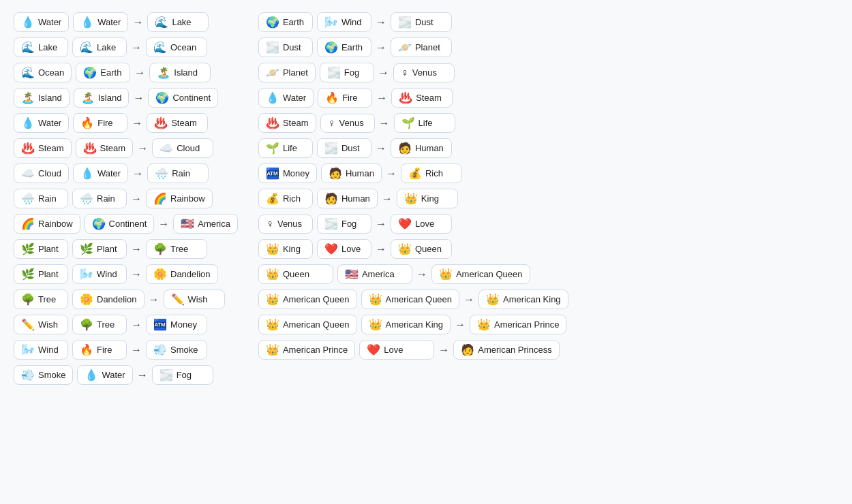  I want to click on element-icon: 🏝️, so click(164, 72).